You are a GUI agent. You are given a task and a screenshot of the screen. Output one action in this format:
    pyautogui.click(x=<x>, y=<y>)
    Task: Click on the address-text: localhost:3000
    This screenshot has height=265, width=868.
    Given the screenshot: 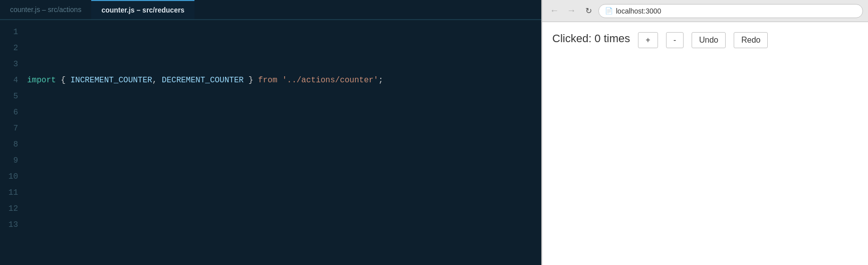 What is the action you would take?
    pyautogui.click(x=638, y=11)
    